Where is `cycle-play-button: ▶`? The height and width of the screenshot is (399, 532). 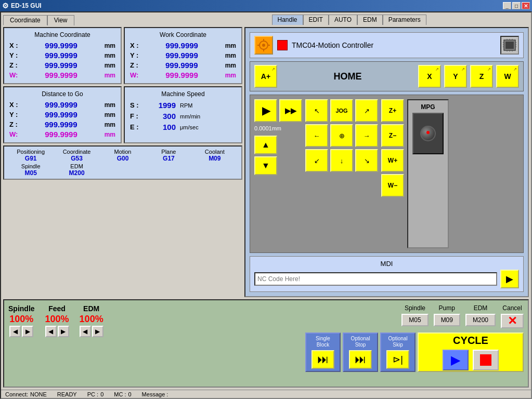
cycle-play-button: ▶ is located at coordinates (456, 360).